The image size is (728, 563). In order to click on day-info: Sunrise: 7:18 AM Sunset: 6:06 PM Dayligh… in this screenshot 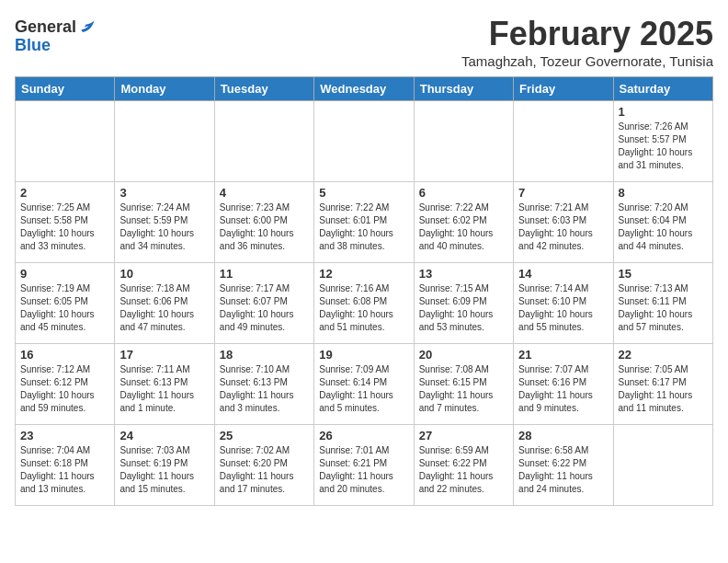, I will do `click(164, 308)`.